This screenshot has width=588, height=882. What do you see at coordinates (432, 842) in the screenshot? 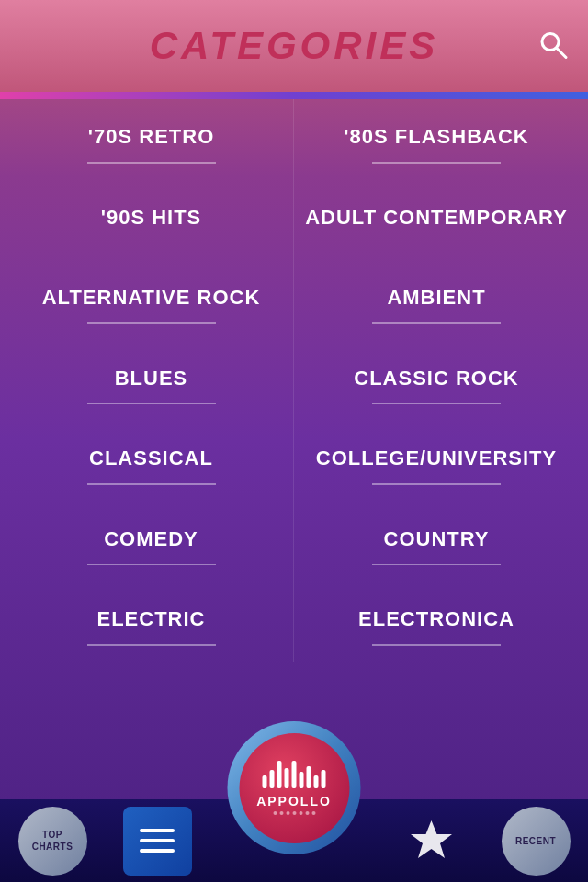
I see `favorites-button` at bounding box center [432, 842].